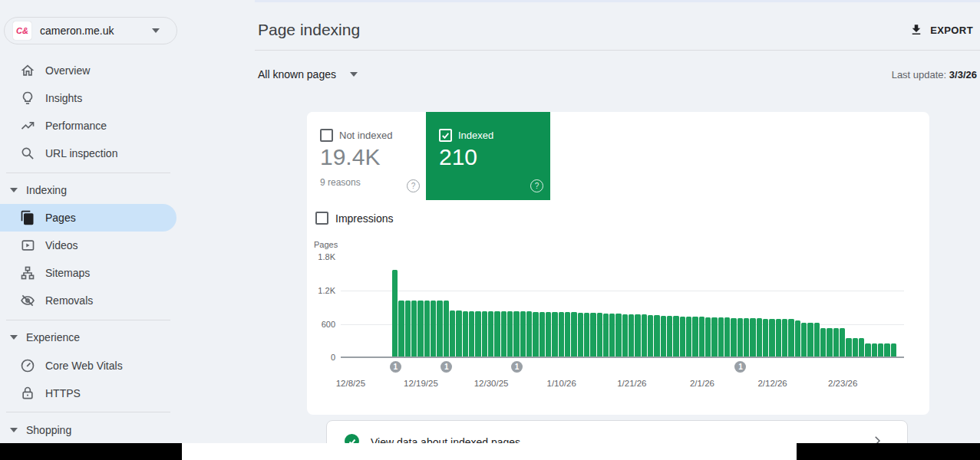 Image resolution: width=980 pixels, height=460 pixels. I want to click on sidebar-item-https: HTTPS, so click(91, 393).